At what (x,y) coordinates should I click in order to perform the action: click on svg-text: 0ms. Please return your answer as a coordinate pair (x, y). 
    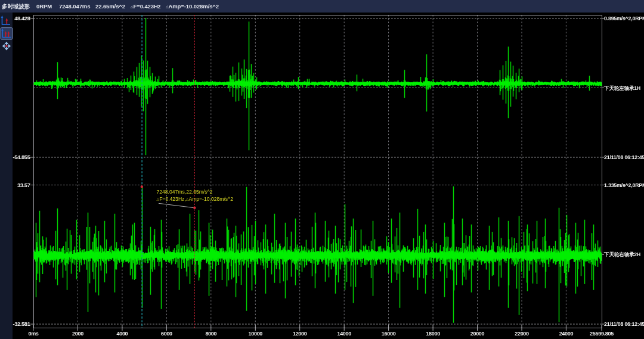
    Looking at the image, I should click on (33, 334).